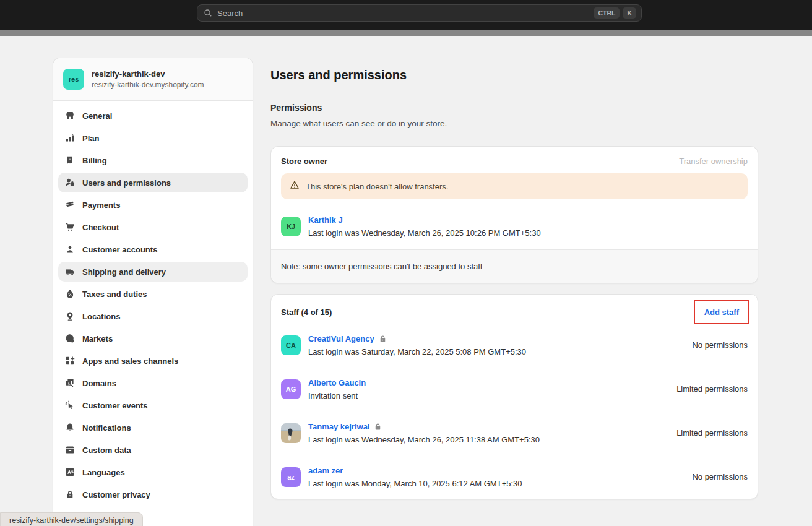  I want to click on sidebar-item-customer-accounts: Customer accounts, so click(153, 249).